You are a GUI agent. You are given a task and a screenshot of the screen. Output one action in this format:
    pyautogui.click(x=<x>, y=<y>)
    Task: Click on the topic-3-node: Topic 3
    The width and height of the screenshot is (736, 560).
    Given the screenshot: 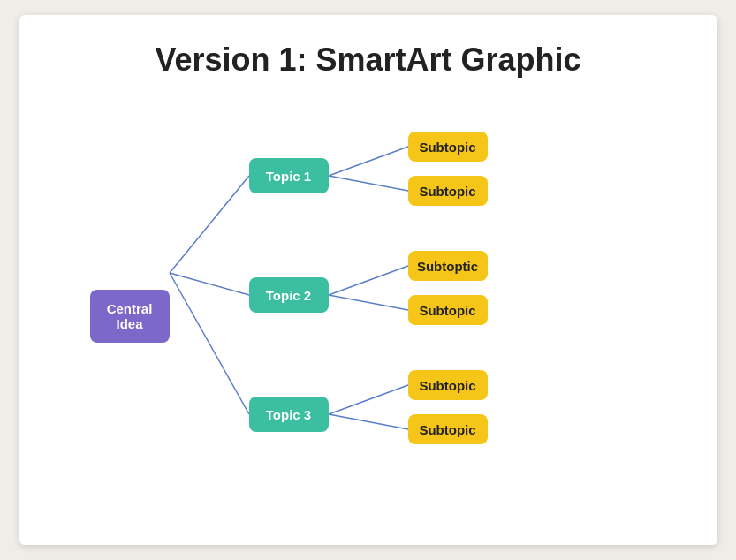 What is the action you would take?
    pyautogui.click(x=289, y=414)
    